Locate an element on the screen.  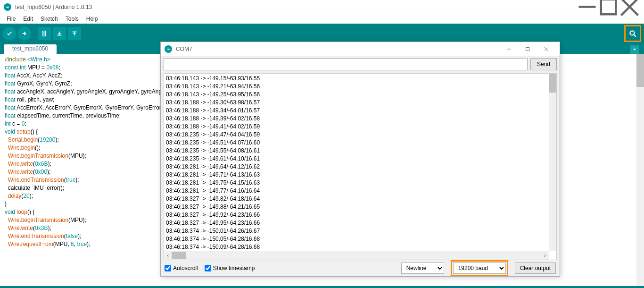
sm-output-line: 03:46:18.327 -> -149.88/-64.21/16.65 is located at coordinates (360, 207).